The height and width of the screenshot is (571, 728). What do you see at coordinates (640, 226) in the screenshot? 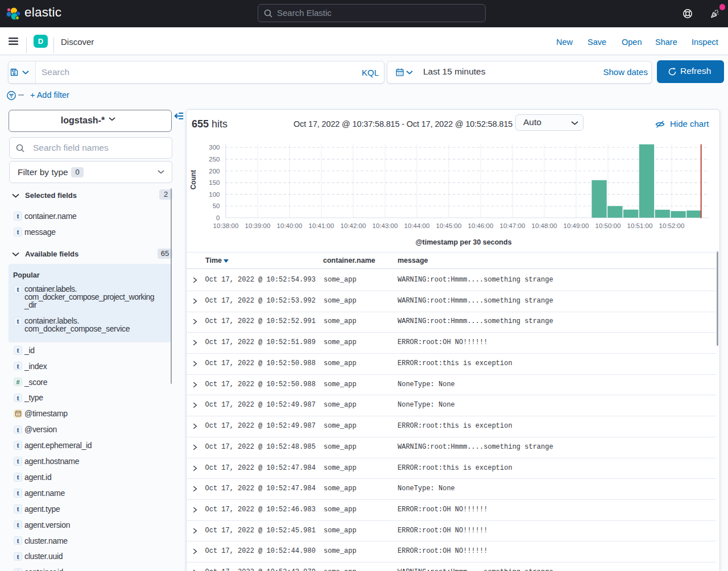
I see `svg-text: 10:51:00` at bounding box center [640, 226].